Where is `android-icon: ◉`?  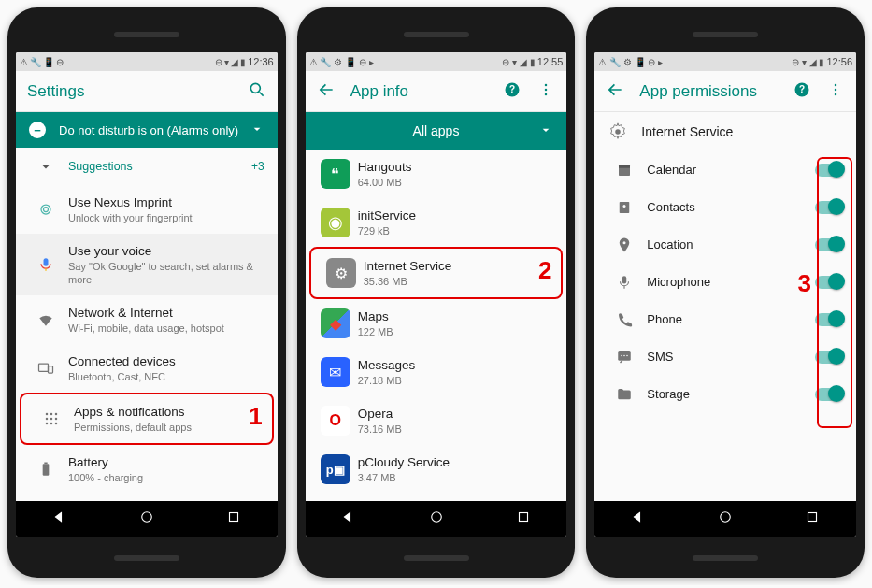 android-icon: ◉ is located at coordinates (336, 222).